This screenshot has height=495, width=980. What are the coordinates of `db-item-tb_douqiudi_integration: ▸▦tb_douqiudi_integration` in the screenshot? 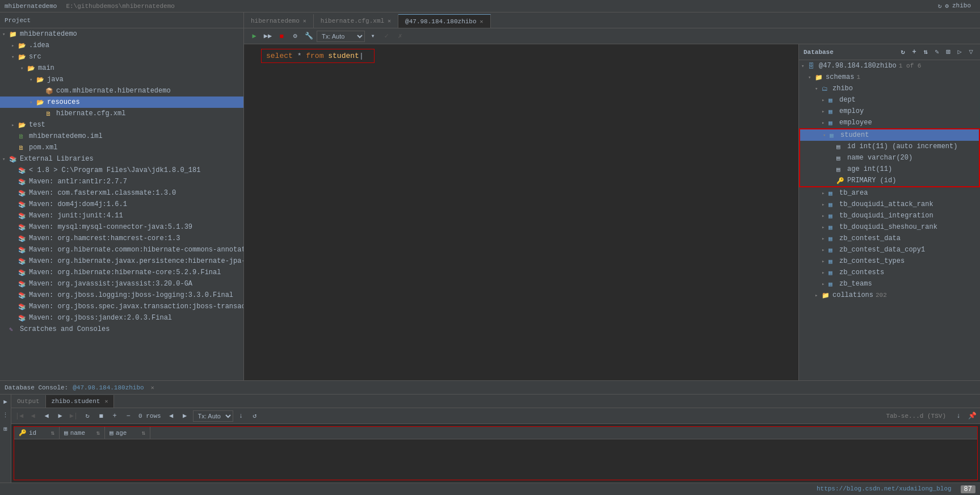 It's located at (890, 216).